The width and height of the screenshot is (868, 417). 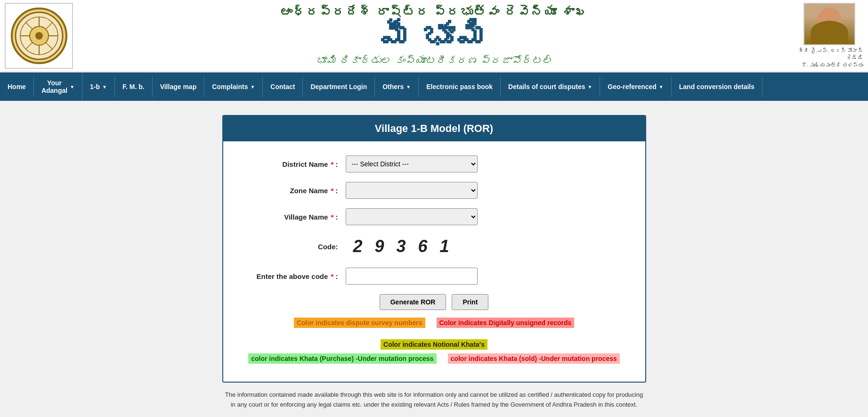 What do you see at coordinates (434, 129) in the screenshot?
I see `form-card-title: Village 1-B Model (ROR)` at bounding box center [434, 129].